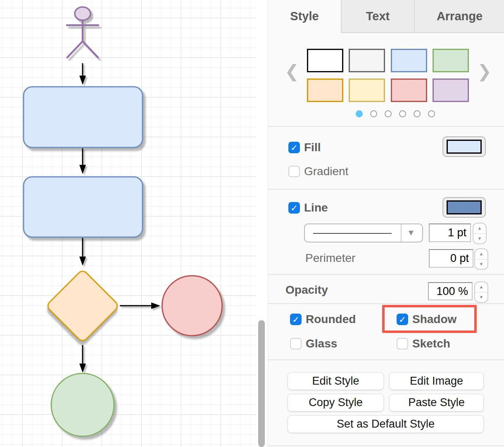  What do you see at coordinates (386, 424) in the screenshot?
I see `set-default-style-button: Set as Default Style` at bounding box center [386, 424].